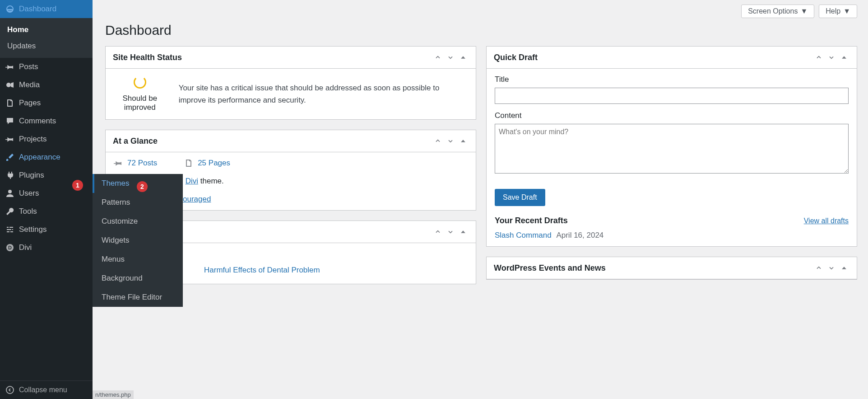 The height and width of the screenshot is (399, 868). I want to click on flyout-background: Background, so click(138, 278).